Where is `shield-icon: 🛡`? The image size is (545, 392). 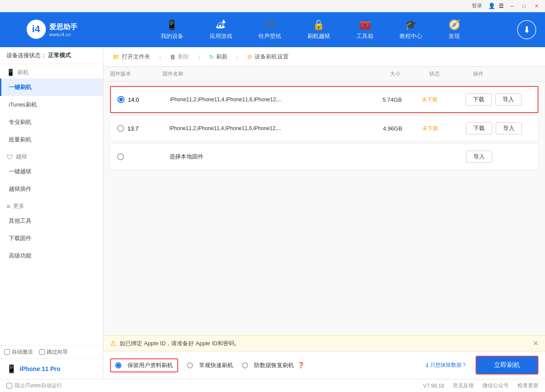
shield-icon: 🛡 is located at coordinates (10, 157).